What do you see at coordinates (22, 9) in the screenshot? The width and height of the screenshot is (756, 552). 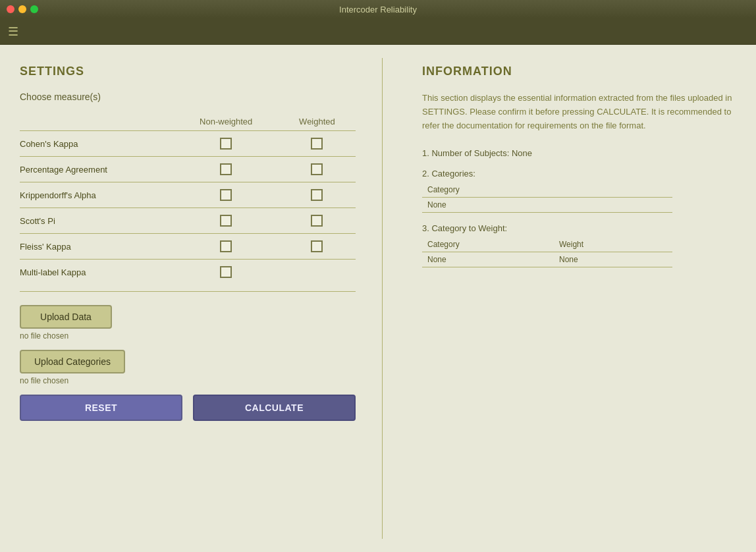 I see `minimize-button` at bounding box center [22, 9].